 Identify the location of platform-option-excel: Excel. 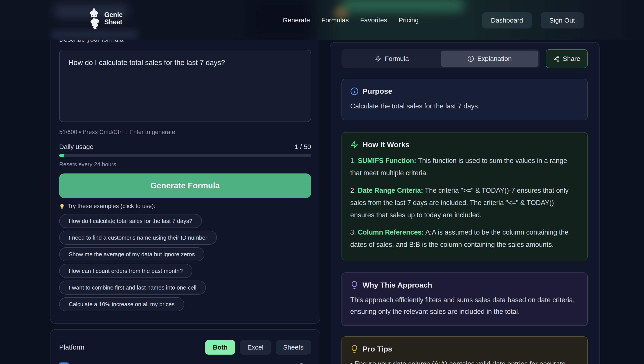
(255, 348).